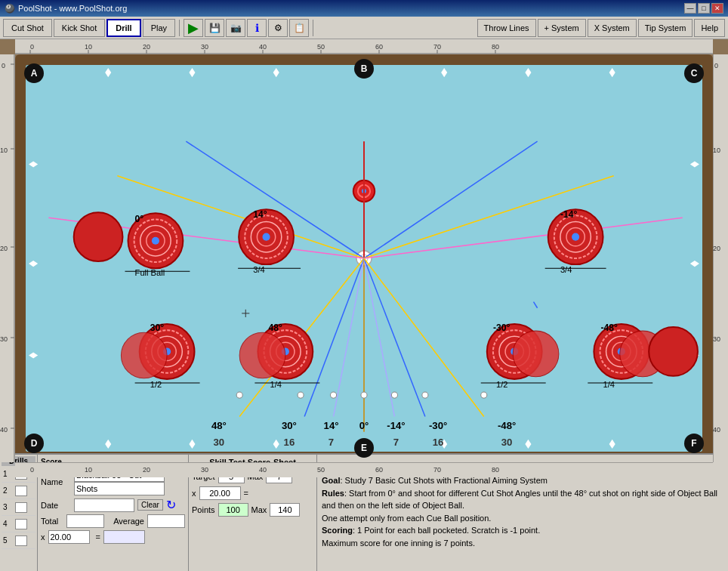 This screenshot has height=571, width=728. I want to click on average-label: Average, so click(128, 521).